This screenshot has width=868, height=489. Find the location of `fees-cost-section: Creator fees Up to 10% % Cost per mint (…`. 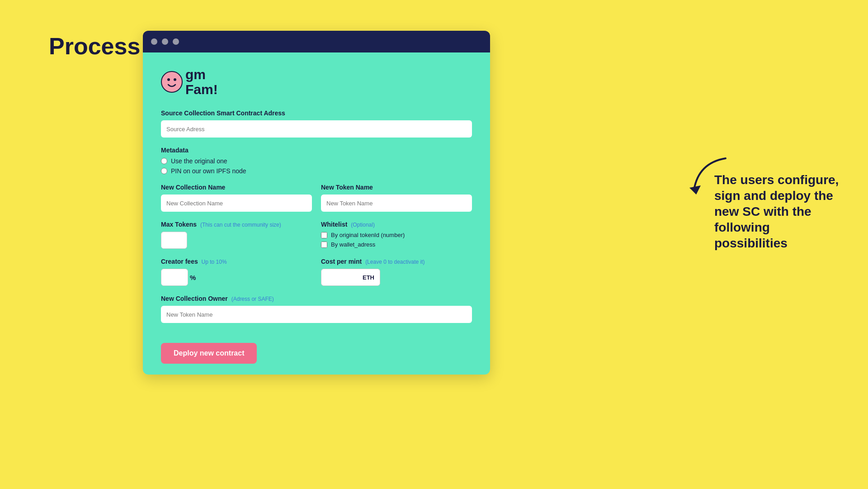

fees-cost-section: Creator fees Up to 10% % Cost per mint (… is located at coordinates (316, 272).